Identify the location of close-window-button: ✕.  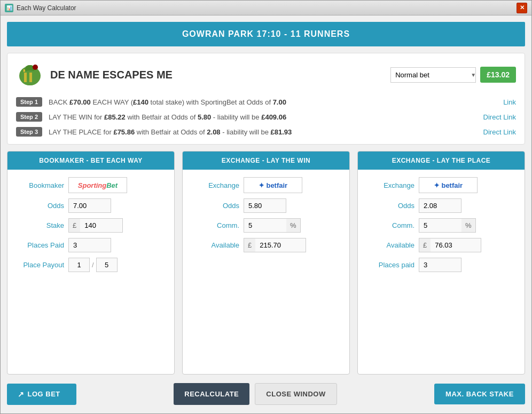
(522, 8).